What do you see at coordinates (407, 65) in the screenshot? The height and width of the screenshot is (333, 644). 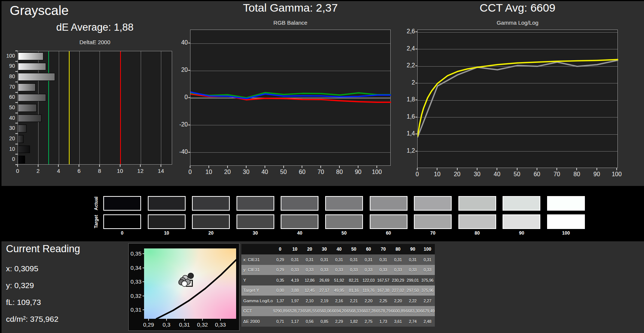 I see `gamma-loglog-chart-y-axis-label: 2,2` at bounding box center [407, 65].